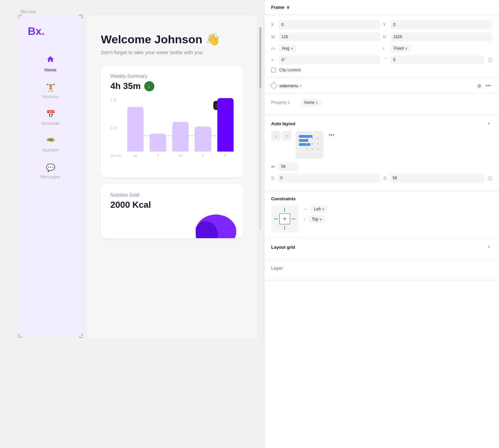 This screenshot has width=499, height=448. What do you see at coordinates (274, 70) in the screenshot?
I see `clip-content-checkbox` at bounding box center [274, 70].